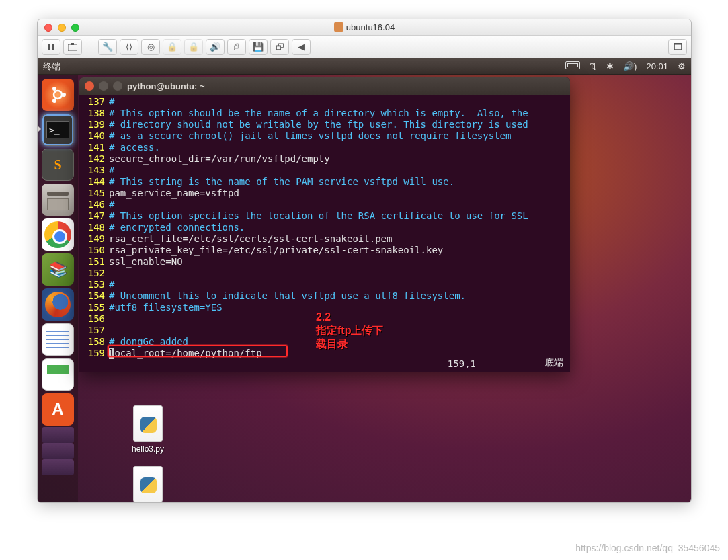 This screenshot has width=728, height=560. Describe the element at coordinates (52, 67) in the screenshot. I see `active-app-label: 终端` at that location.